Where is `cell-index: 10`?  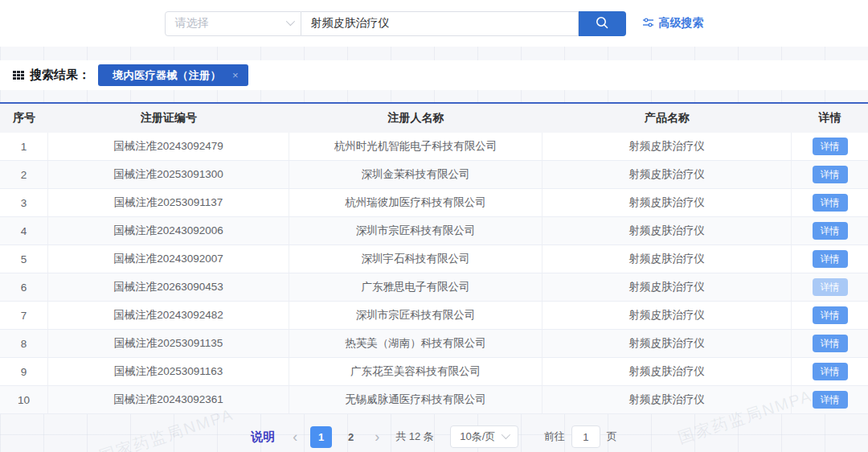
cell-index: 10 is located at coordinates (24, 400).